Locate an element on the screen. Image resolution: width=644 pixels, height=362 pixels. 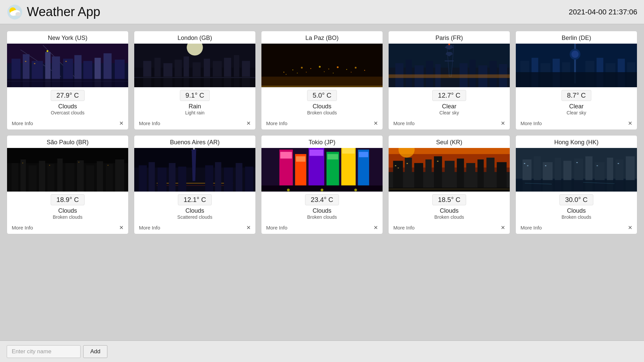
weather-main-hong-kong: Clouds is located at coordinates (576, 211).